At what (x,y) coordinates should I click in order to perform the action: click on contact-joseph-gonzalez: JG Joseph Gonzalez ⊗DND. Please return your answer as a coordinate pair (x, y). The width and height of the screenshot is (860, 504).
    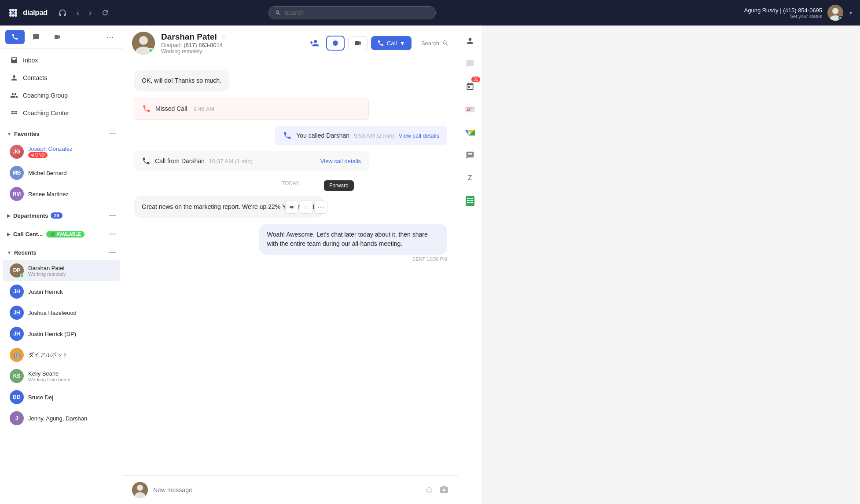
    Looking at the image, I should click on (62, 152).